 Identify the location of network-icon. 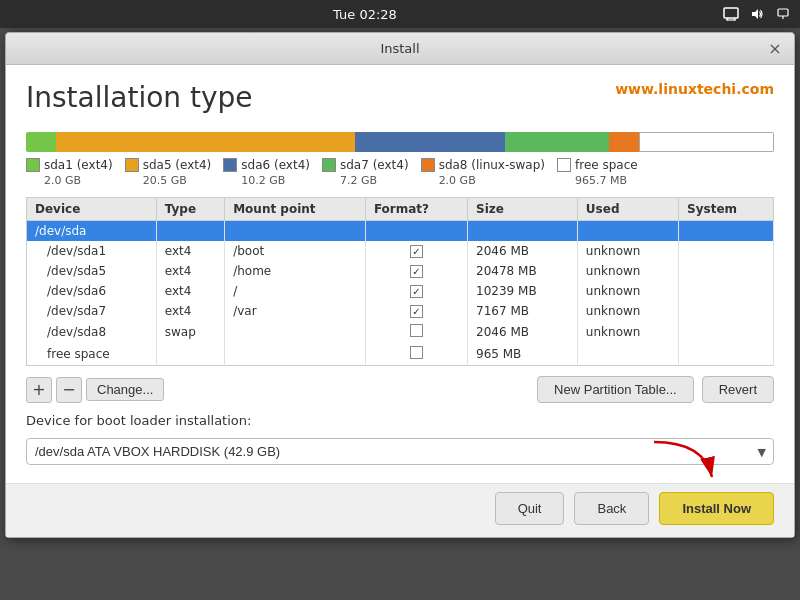
(783, 14).